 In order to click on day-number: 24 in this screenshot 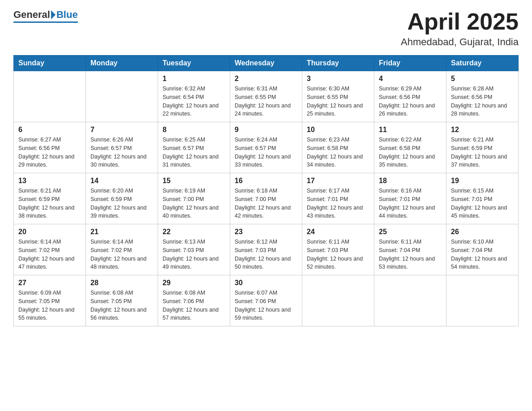, I will do `click(338, 232)`.